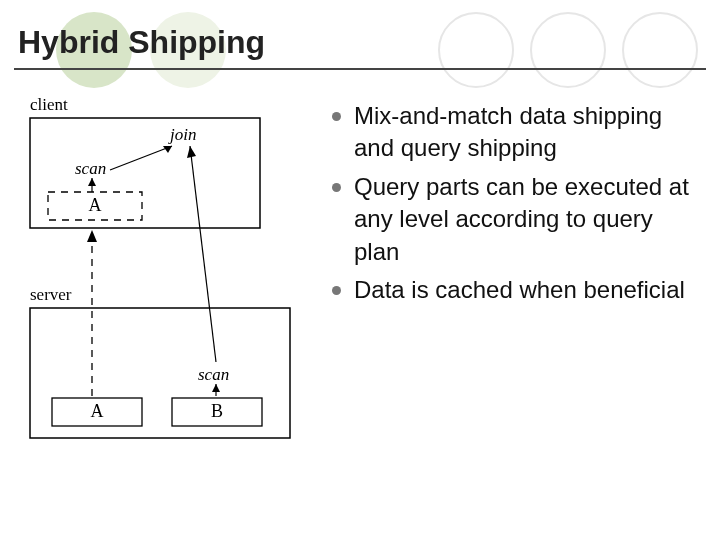  I want to click on bullet-item: Query parts can be executed at any level…, so click(512, 220).